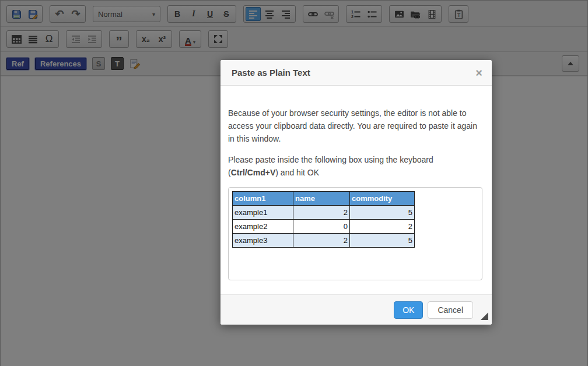 The image size is (588, 366). What do you see at coordinates (450, 310) in the screenshot?
I see `cancel-button: Cancel` at bounding box center [450, 310].